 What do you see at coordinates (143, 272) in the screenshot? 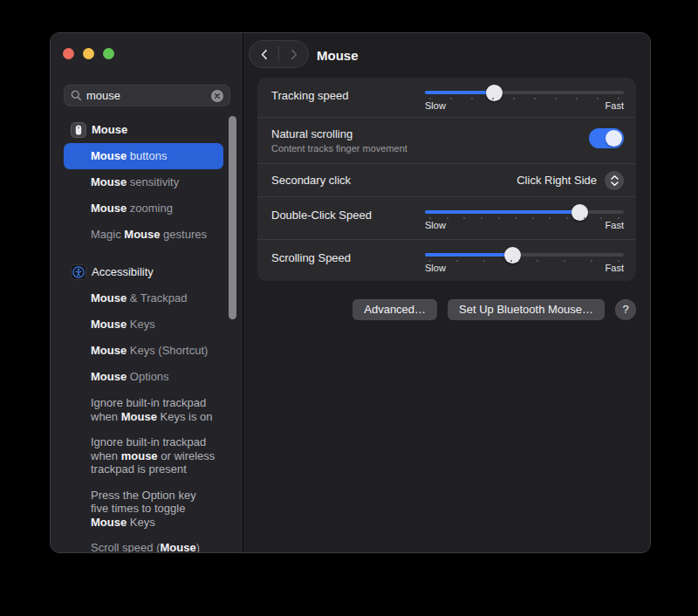
I see `sidebar-item-accessibility: Accessibility` at bounding box center [143, 272].